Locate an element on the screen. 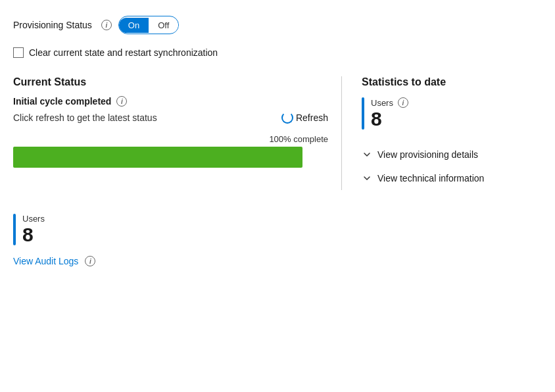 The image size is (555, 392). provisioning-toggle: On Off is located at coordinates (149, 25).